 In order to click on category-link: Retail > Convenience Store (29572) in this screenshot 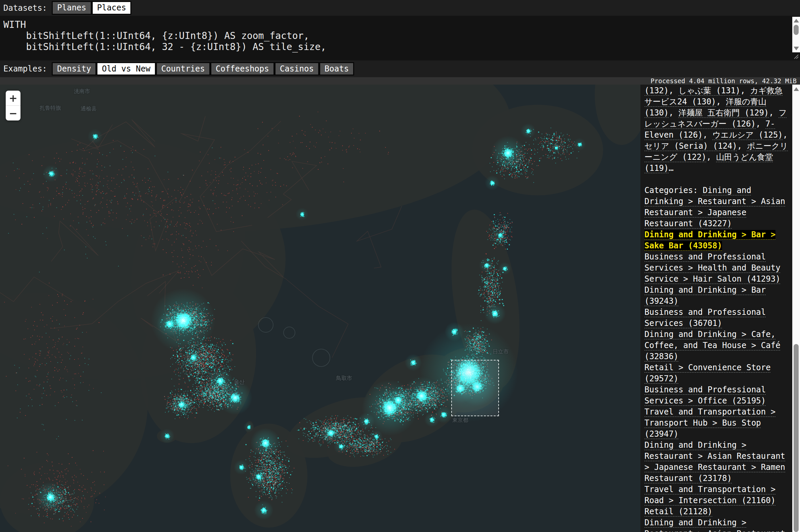, I will do `click(708, 373)`.